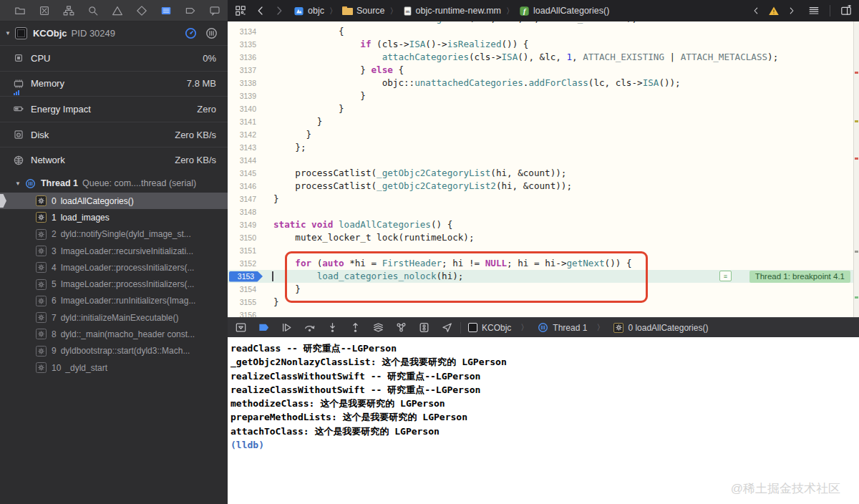  Describe the element at coordinates (114, 318) in the screenshot. I see `stack-frame-7: 7dyld::initializeMainExecutable()` at that location.